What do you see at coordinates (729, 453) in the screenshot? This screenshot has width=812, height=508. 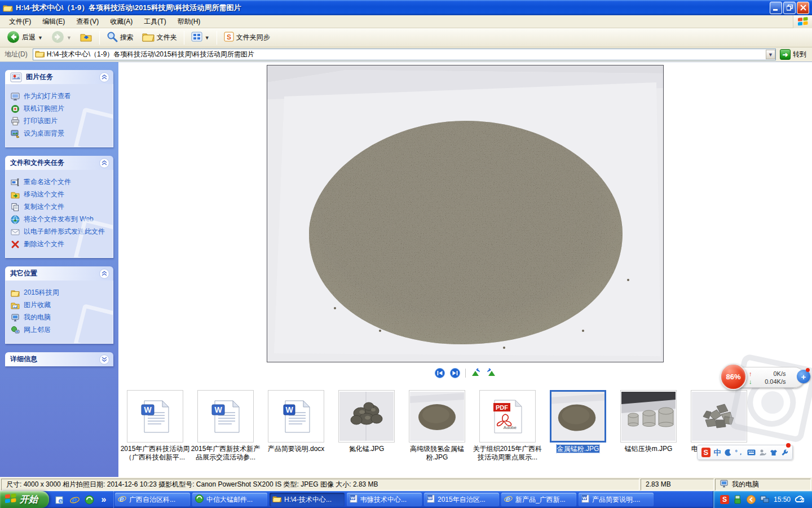 I see `ime-fullwidth-moon-icon` at bounding box center [729, 453].